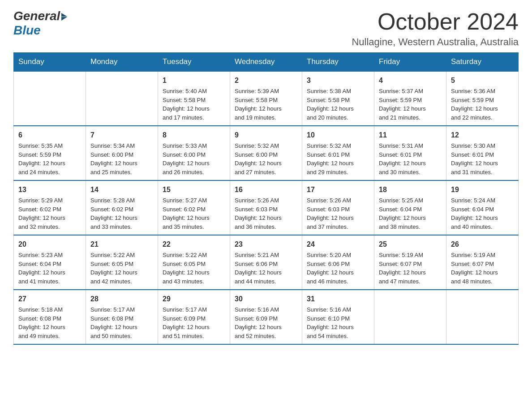  I want to click on calendar-cell: 5Sunrise: 5:36 AM Sunset: 5:59 PM Daylig…, so click(483, 98).